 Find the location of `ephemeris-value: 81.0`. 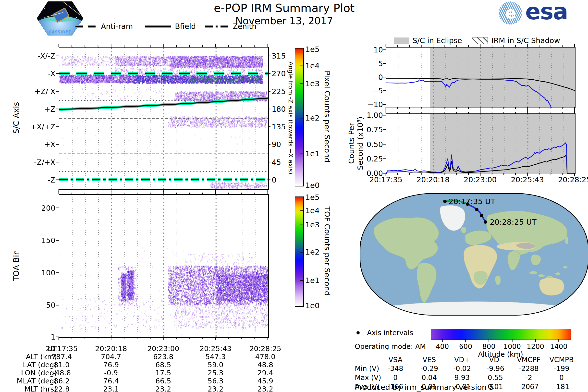

ephemeris-value: 81.0 is located at coordinates (62, 365).